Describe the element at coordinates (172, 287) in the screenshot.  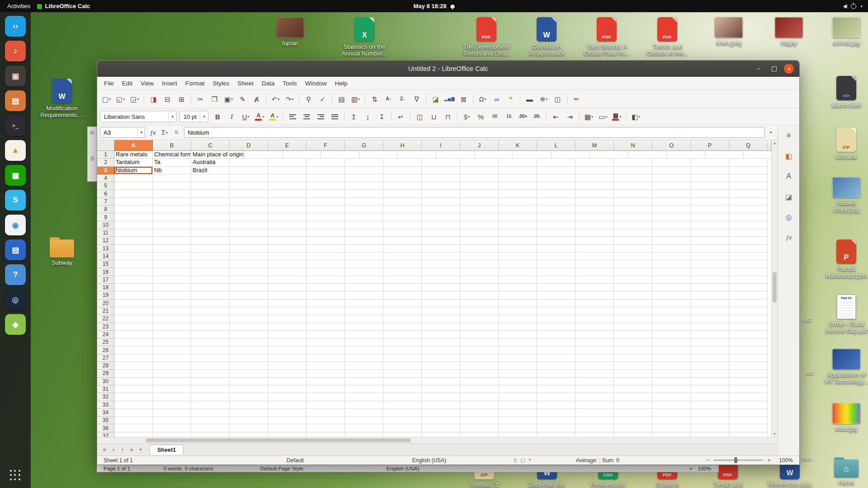
I see `cell-B18` at that location.